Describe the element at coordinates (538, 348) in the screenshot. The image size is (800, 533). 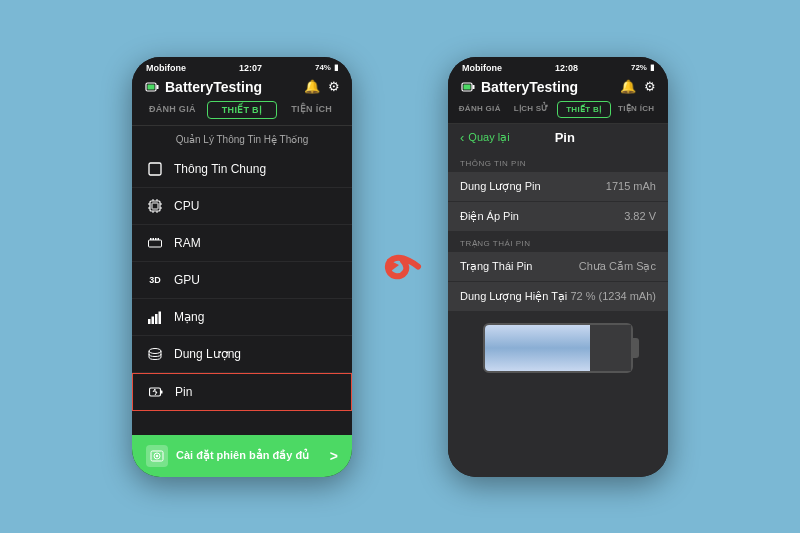
I see `battery-fill` at that location.